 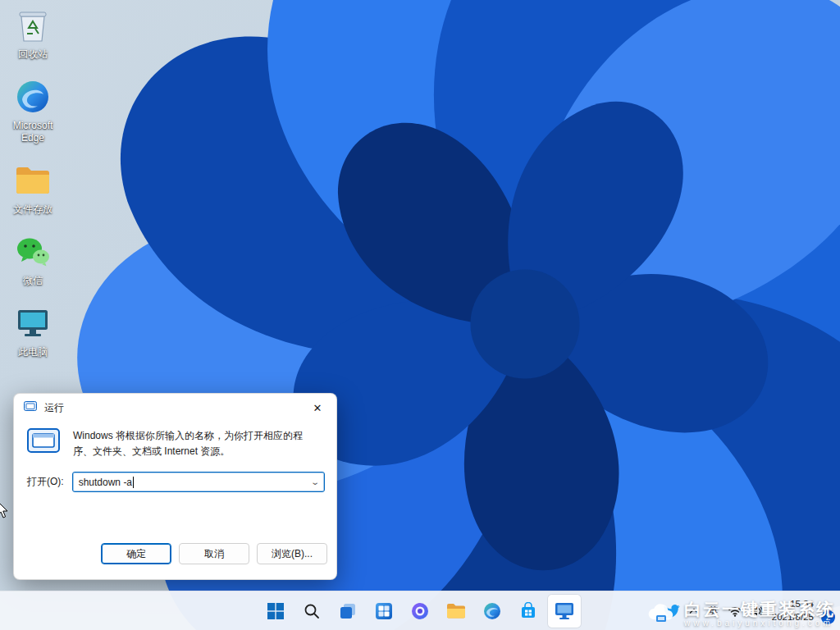 I want to click on desktop-icon-label: Microsoft Edge, so click(x=33, y=132).